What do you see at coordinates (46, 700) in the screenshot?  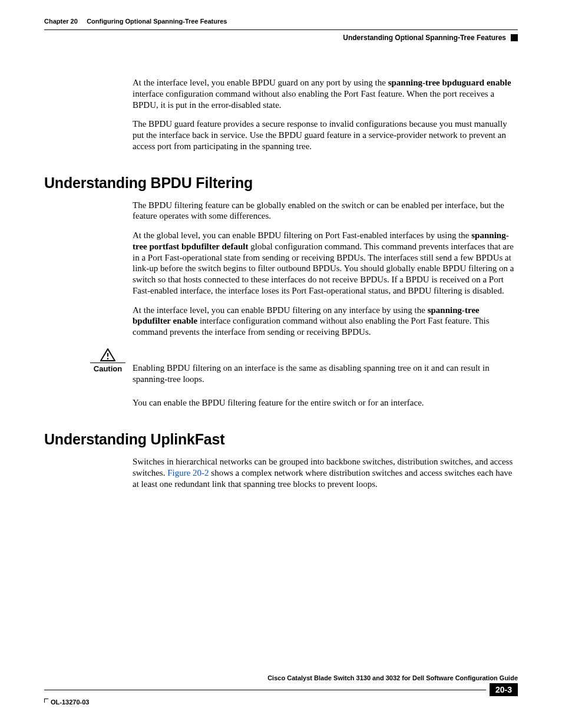 I see `footer-tick-icon` at bounding box center [46, 700].